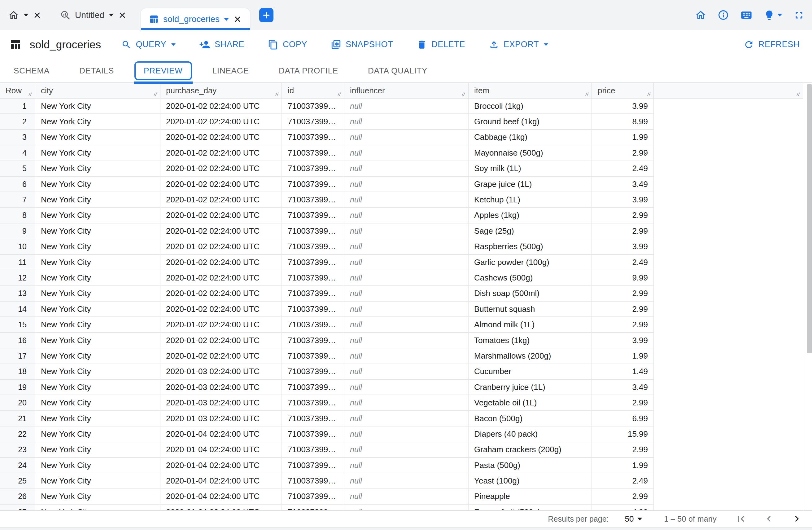  What do you see at coordinates (530, 403) in the screenshot?
I see `cell-item: Vegetable oil (1L)` at bounding box center [530, 403].